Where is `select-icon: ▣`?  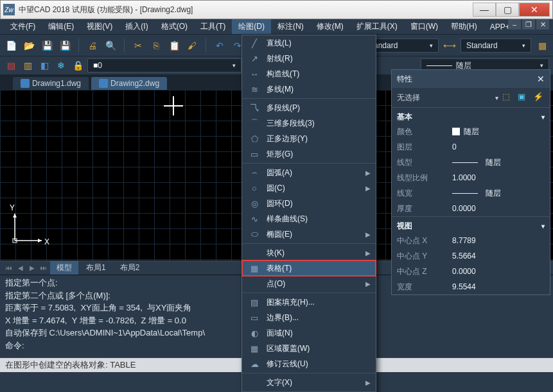 select-icon: ▣ is located at coordinates (523, 98).